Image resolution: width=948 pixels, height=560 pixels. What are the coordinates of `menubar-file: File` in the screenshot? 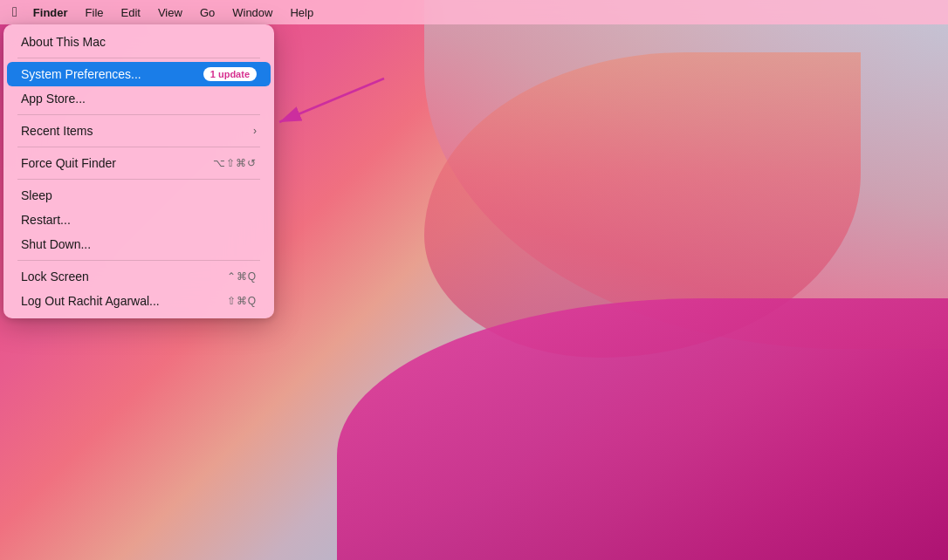 It's located at (94, 12).